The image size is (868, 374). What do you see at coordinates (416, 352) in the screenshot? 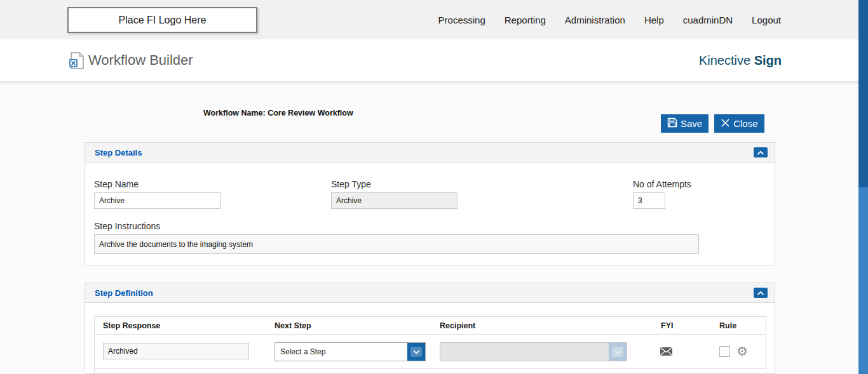
I see `next-step-dropdown-button` at bounding box center [416, 352].